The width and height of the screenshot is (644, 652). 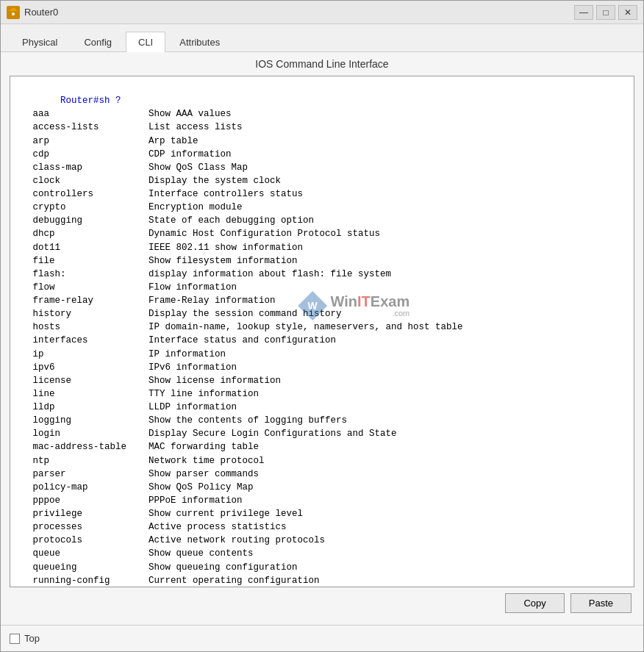 What do you see at coordinates (299, 12) in the screenshot?
I see `window-title: Router0` at bounding box center [299, 12].